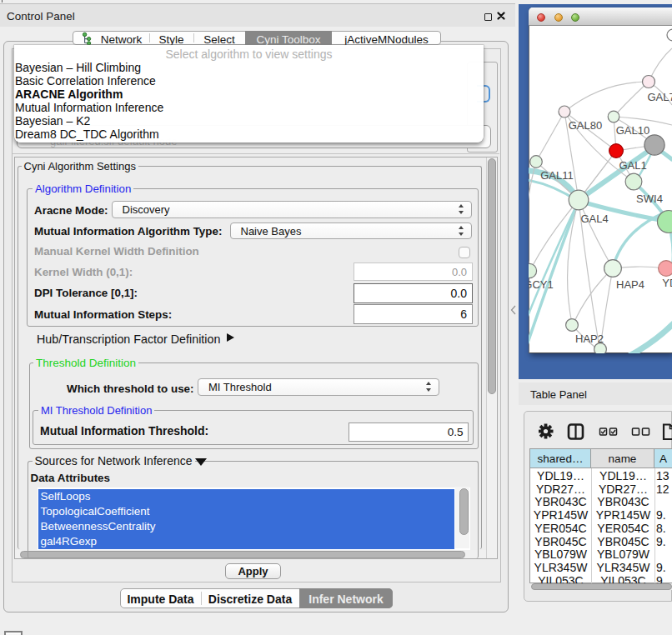 This screenshot has width=672, height=635. What do you see at coordinates (589, 338) in the screenshot?
I see `svg-text: HAP2` at bounding box center [589, 338].